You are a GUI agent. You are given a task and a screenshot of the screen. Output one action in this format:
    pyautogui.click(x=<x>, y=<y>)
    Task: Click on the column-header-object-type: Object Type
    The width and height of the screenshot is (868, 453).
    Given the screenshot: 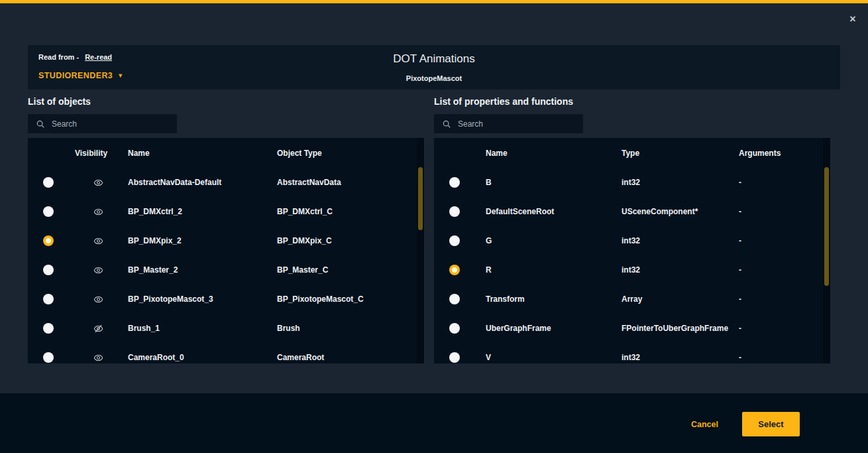 What is the action you would take?
    pyautogui.click(x=351, y=153)
    